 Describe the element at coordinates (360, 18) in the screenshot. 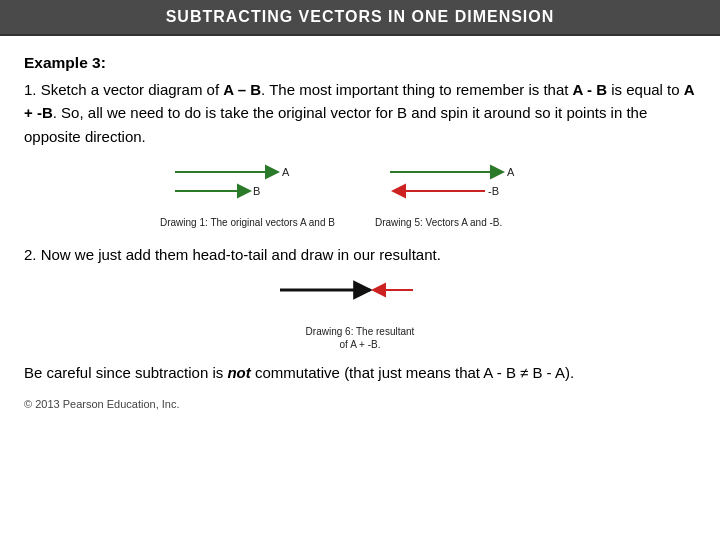

I see `page-header: SUBTRACTING VECTORS IN ONE DIMENSION` at that location.